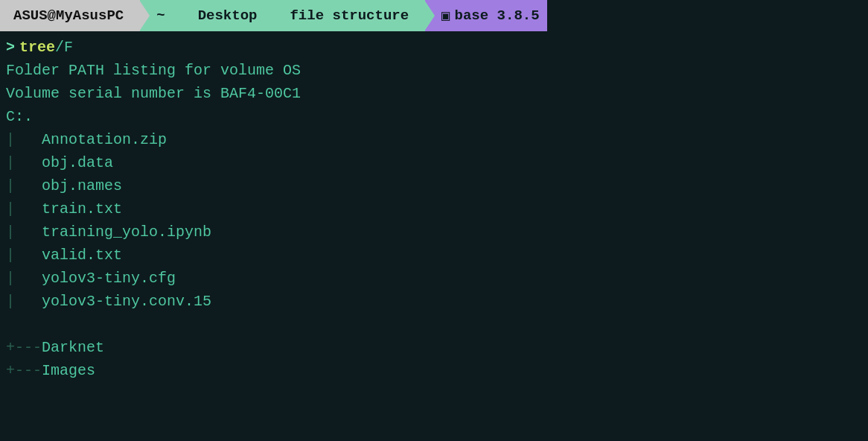 The image size is (868, 441). Describe the element at coordinates (104, 140) in the screenshot. I see `file-name: Annotation.zip` at that location.